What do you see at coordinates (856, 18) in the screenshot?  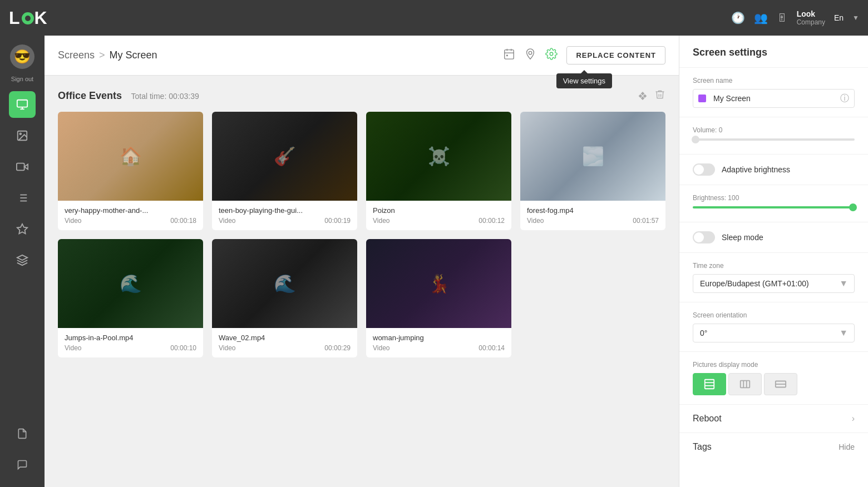 I see `lang-arrow: ▼` at bounding box center [856, 18].